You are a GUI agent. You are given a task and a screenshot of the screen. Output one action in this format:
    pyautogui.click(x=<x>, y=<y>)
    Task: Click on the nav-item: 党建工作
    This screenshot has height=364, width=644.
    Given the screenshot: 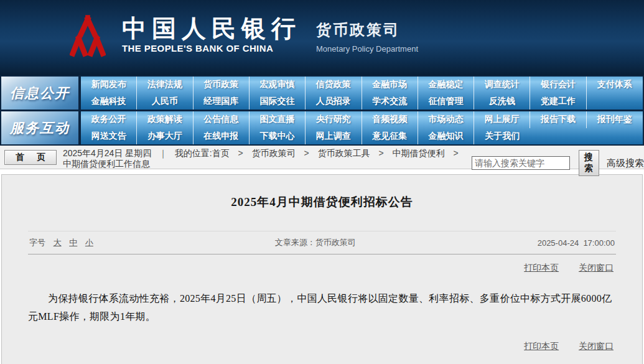 What is the action you would take?
    pyautogui.click(x=558, y=102)
    